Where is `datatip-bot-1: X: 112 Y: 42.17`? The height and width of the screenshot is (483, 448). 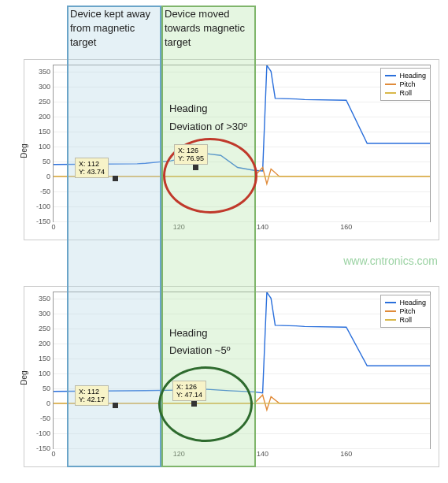
datatip-bot-1: X: 112 Y: 42.17 is located at coordinates (91, 396).